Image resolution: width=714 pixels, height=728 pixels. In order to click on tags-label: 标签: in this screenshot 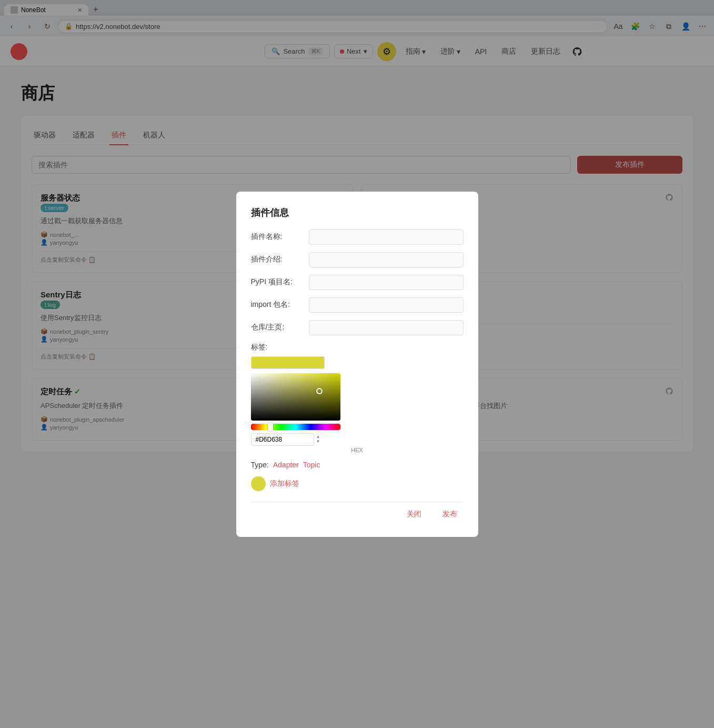, I will do `click(357, 347)`.